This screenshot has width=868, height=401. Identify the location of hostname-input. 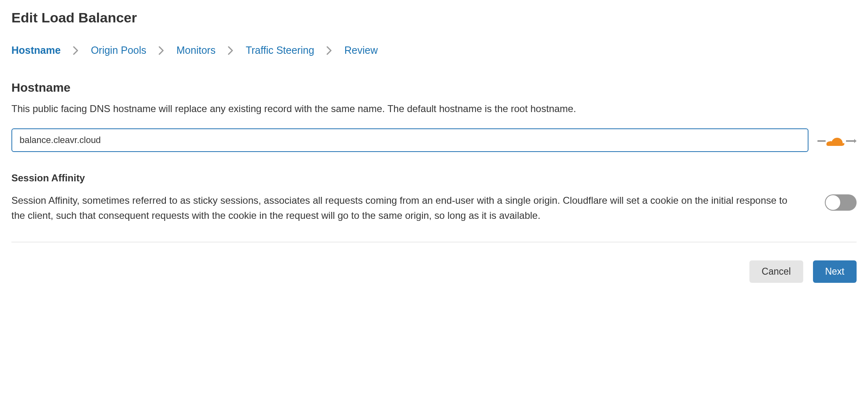
(410, 140).